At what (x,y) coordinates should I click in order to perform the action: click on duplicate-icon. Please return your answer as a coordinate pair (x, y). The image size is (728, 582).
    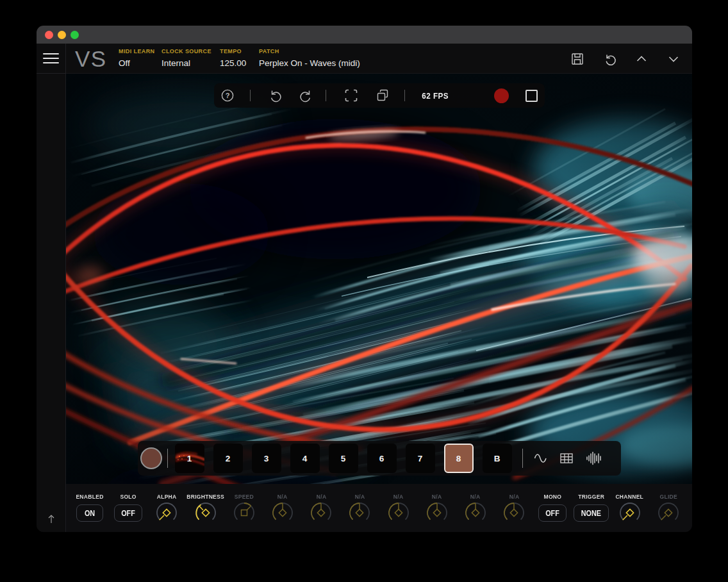
    Looking at the image, I should click on (383, 96).